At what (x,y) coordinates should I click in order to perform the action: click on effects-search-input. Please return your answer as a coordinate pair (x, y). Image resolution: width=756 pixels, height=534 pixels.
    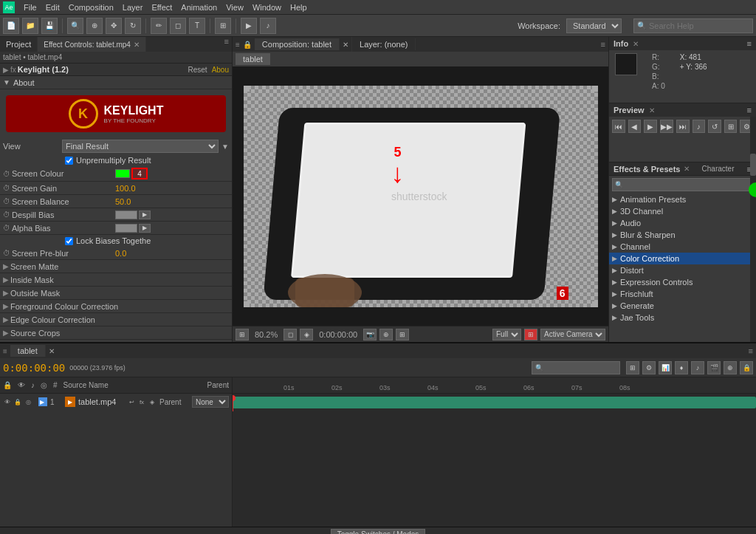
    Looking at the image, I should click on (677, 185).